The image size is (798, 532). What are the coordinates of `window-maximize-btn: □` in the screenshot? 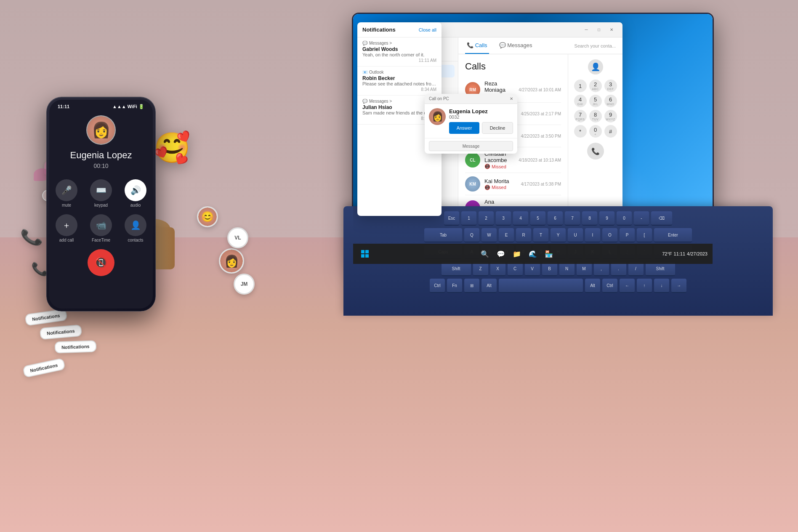 It's located at (599, 30).